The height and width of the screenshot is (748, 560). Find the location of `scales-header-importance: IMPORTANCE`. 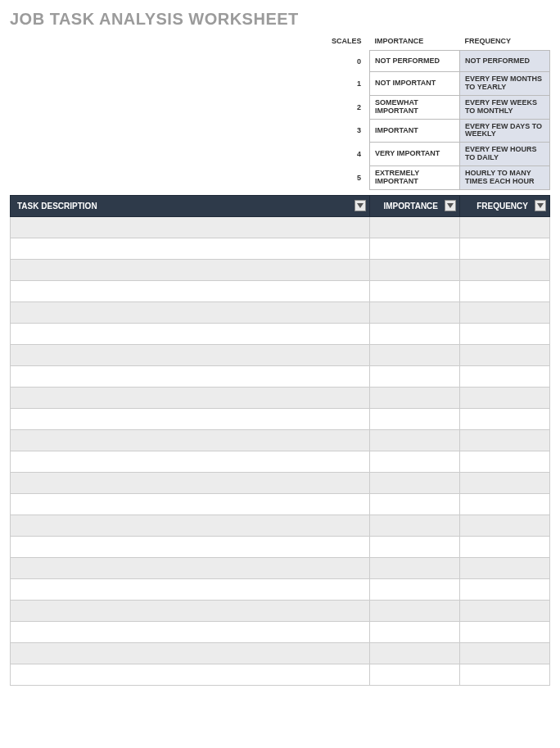

scales-header-importance: IMPORTANCE is located at coordinates (415, 43).